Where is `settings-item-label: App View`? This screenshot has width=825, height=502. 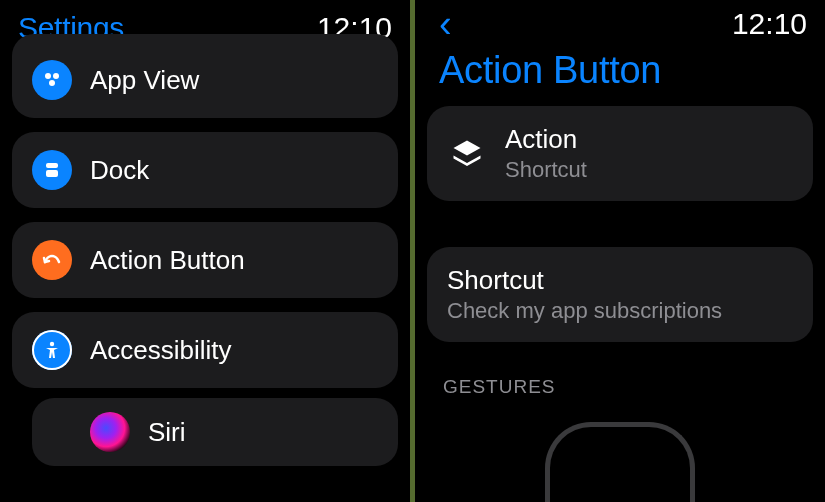 settings-item-label: App View is located at coordinates (144, 80).